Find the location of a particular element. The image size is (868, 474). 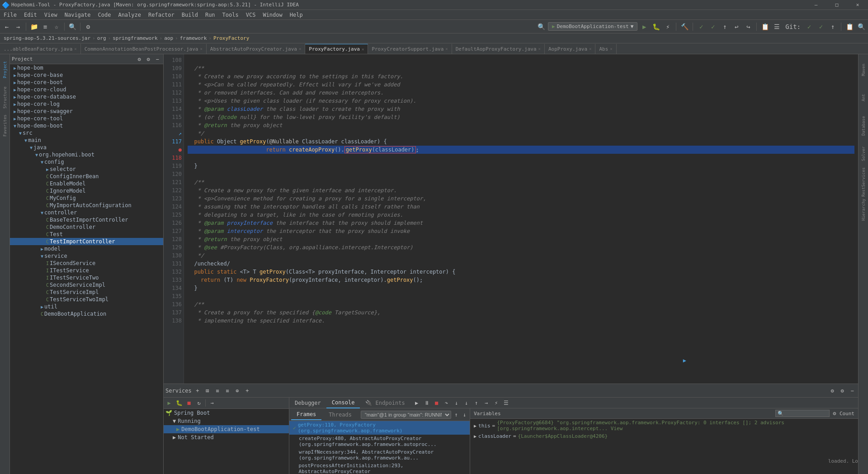

frame-item: createProxy:480, AbstractAutoProxyCreato… is located at coordinates (380, 441).